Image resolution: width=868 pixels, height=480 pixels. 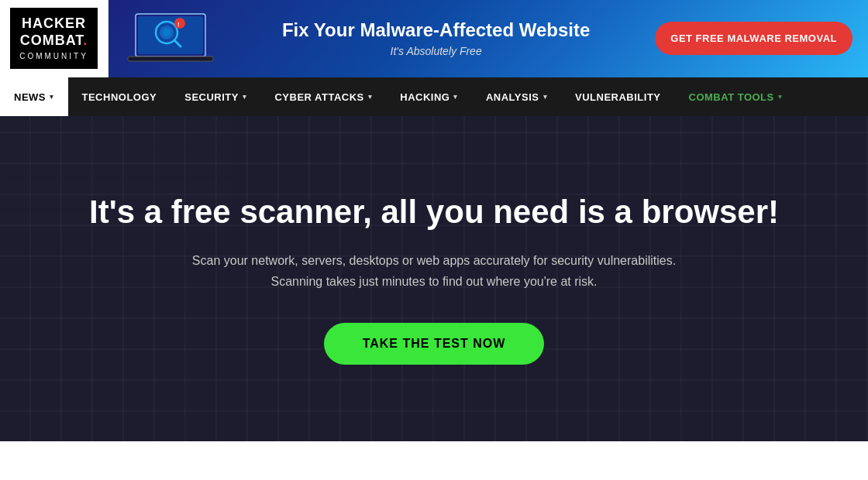 What do you see at coordinates (215, 97) in the screenshot?
I see `nav-item-security: SECURITY ▾` at bounding box center [215, 97].